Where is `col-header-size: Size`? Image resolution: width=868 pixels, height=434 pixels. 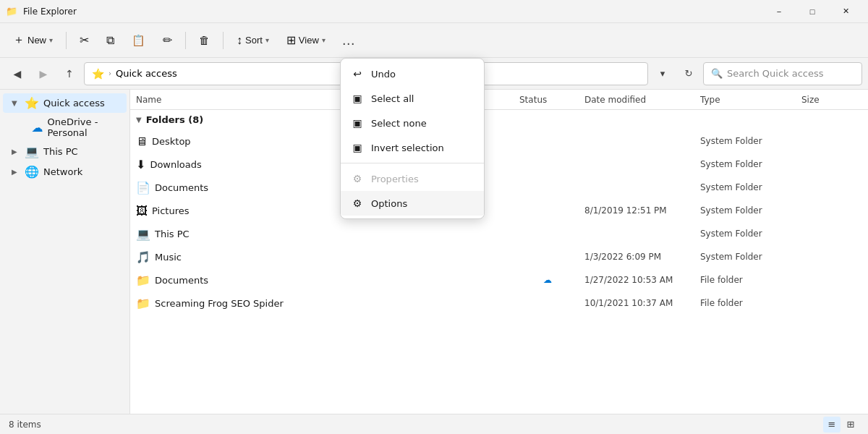 col-header-size: Size is located at coordinates (832, 100).